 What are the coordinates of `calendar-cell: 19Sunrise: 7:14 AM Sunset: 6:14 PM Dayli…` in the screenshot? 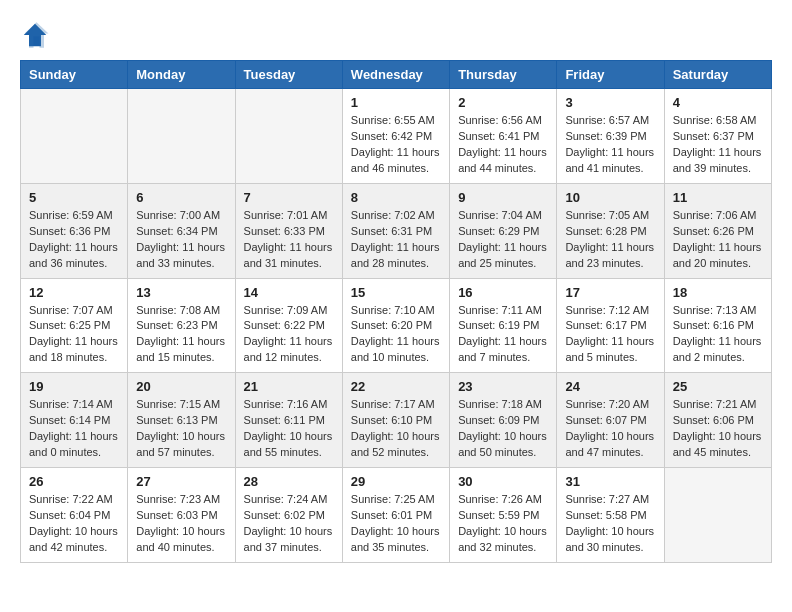 It's located at (74, 420).